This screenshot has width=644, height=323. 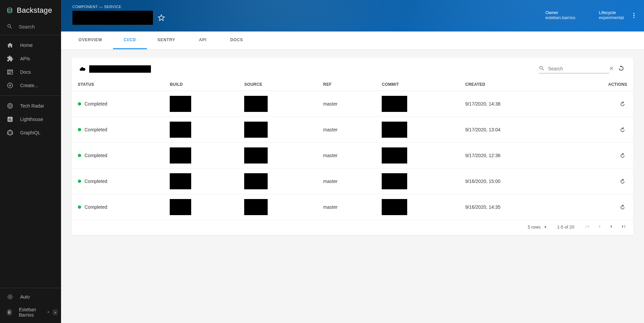 What do you see at coordinates (26, 45) in the screenshot?
I see `sidebar-item-label: Home` at bounding box center [26, 45].